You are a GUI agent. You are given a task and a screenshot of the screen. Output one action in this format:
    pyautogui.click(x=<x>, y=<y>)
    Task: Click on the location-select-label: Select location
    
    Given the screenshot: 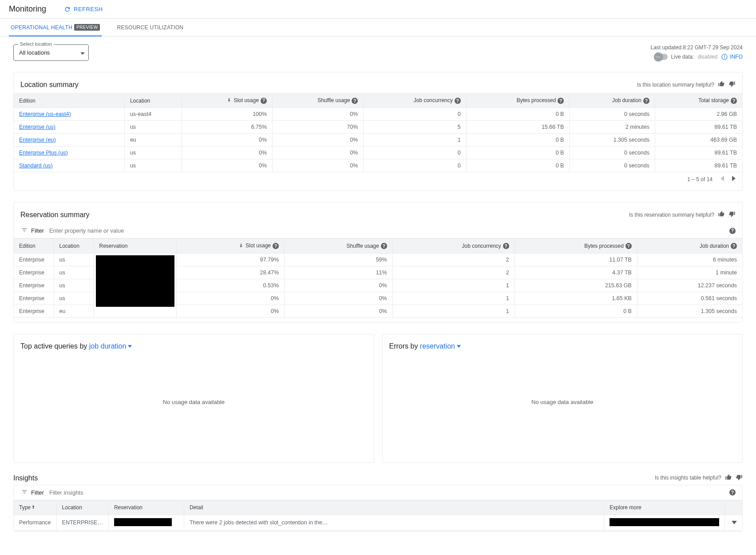 What is the action you would take?
    pyautogui.click(x=36, y=44)
    